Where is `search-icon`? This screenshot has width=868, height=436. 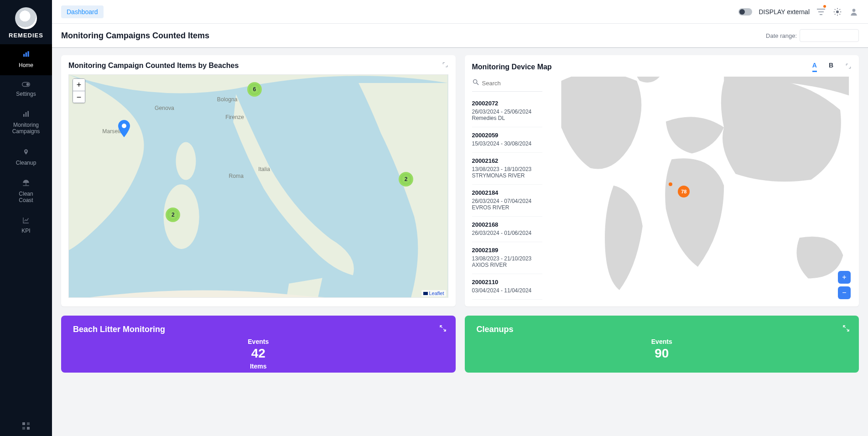
search-icon is located at coordinates (476, 83).